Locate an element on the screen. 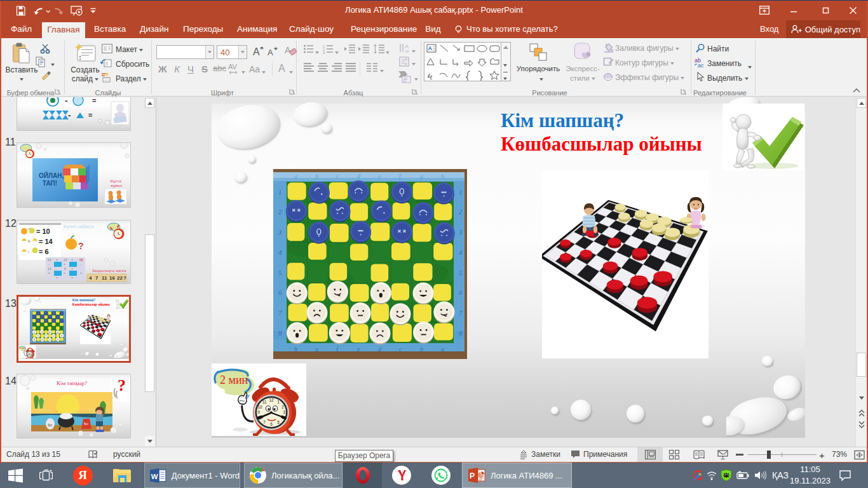  svg-text: 3л is located at coordinates (50, 425).